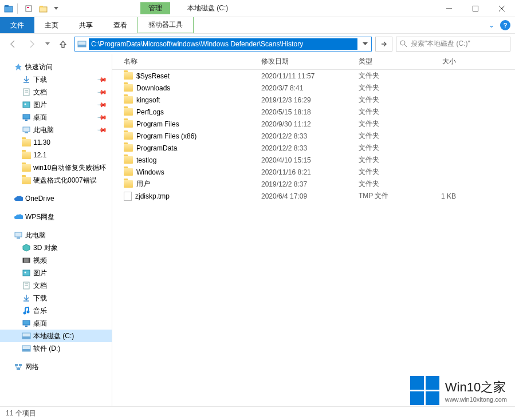 The image size is (515, 420). What do you see at coordinates (187, 62) in the screenshot?
I see `column-name: 名称` at bounding box center [187, 62].